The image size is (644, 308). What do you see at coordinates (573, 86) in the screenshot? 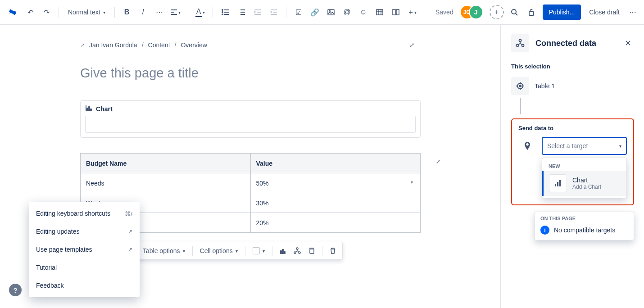
I see `selected-source: Table 1` at bounding box center [573, 86].